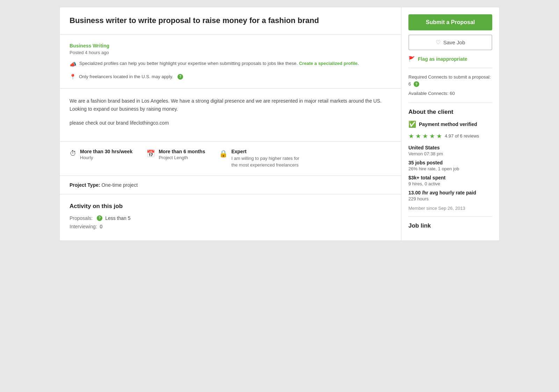 This screenshot has width=559, height=392. Describe the element at coordinates (100, 218) in the screenshot. I see `proposals-help-icon: ?` at that location.